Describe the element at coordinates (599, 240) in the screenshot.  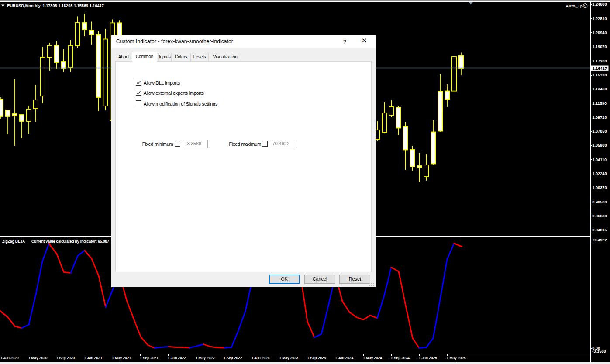
I see `svg-text: 70.4922` at that location.